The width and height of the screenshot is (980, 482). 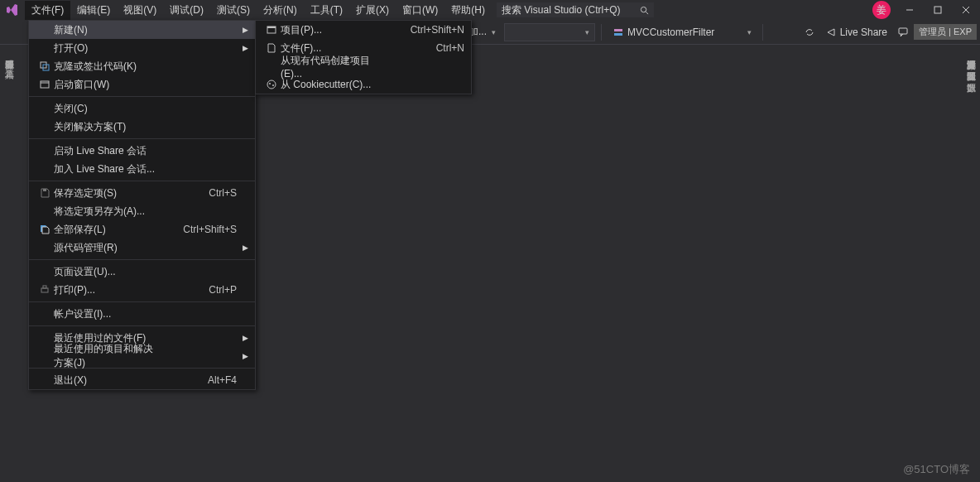 What do you see at coordinates (45, 84) in the screenshot?
I see `window-icon` at bounding box center [45, 84].